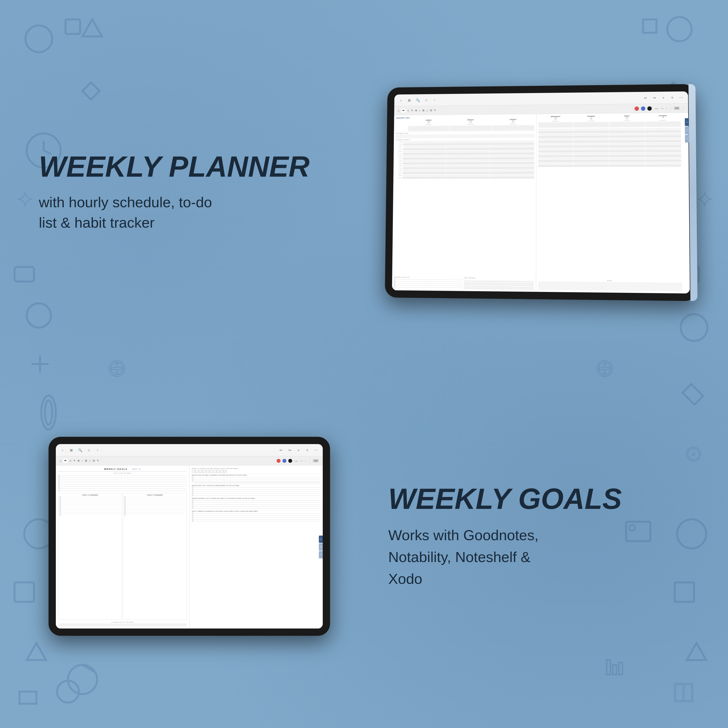  I want to click on day-monday: MONDAY 11 GOAL, so click(471, 121).